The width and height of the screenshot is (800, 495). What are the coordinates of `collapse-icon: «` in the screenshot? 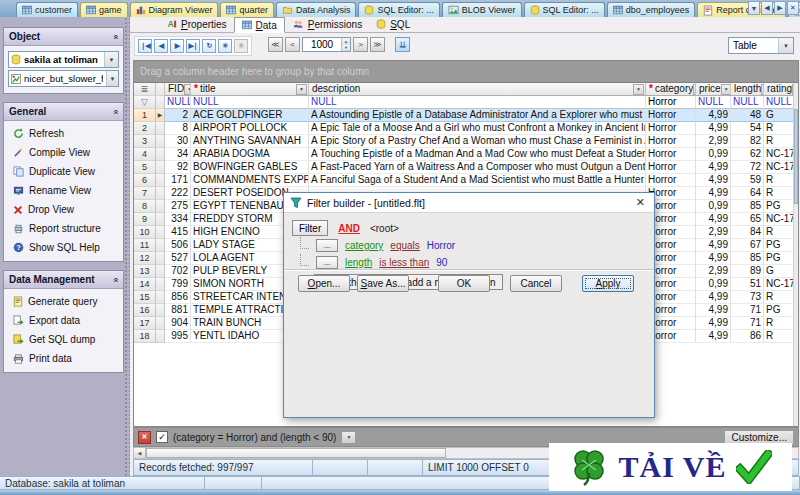 It's located at (115, 112).